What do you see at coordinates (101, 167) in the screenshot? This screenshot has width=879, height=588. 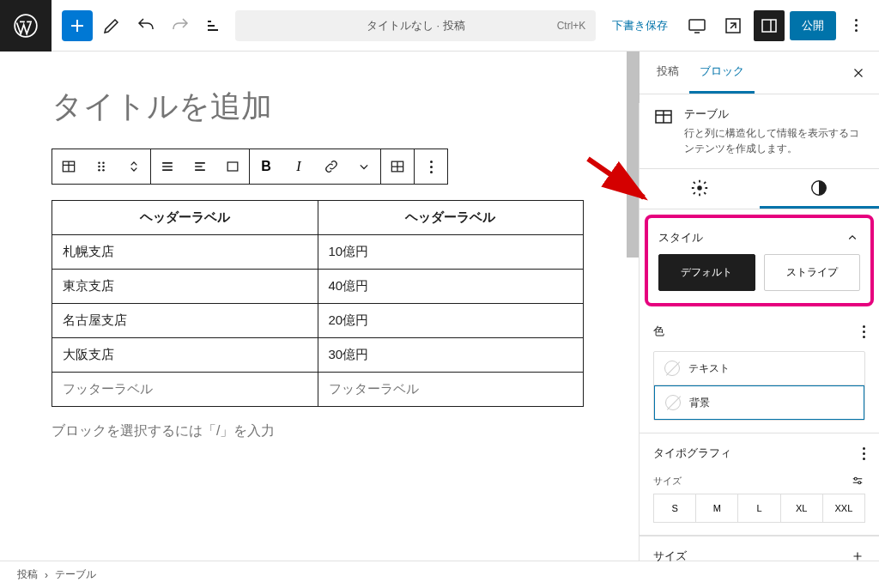 I see `drag-icon` at bounding box center [101, 167].